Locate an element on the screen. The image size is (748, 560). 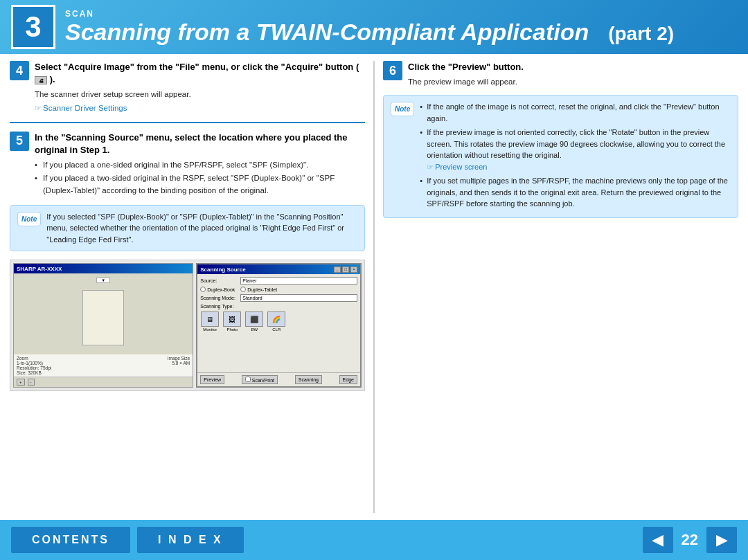
contents-button: CONTENTS is located at coordinates (71, 540).